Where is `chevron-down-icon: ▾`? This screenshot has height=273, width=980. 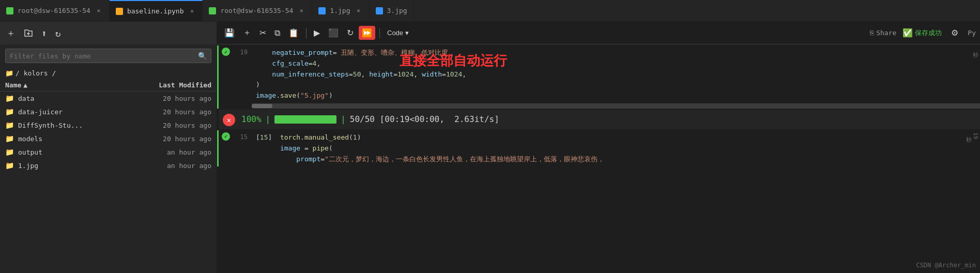 chevron-down-icon: ▾ is located at coordinates (407, 33).